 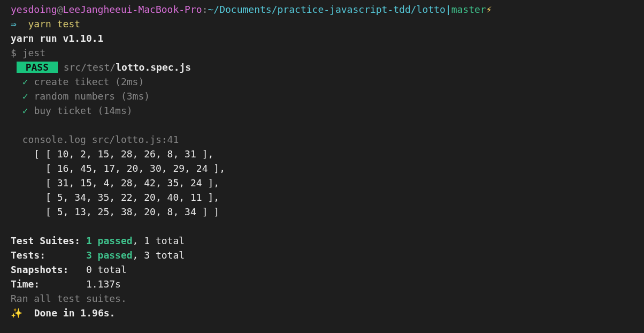 I want to click on test-result-1: ✓ create tikect (2ms), so click(x=322, y=81).